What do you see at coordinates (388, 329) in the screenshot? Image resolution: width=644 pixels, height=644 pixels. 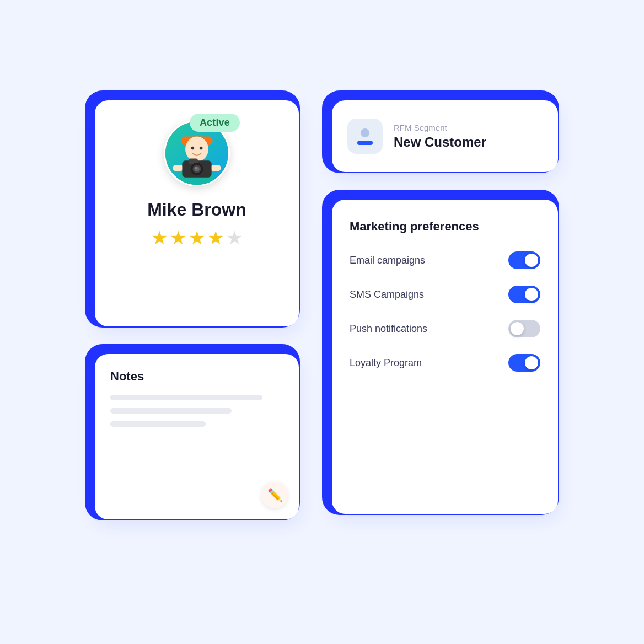 I see `pref-label-push: Push notifications` at bounding box center [388, 329].